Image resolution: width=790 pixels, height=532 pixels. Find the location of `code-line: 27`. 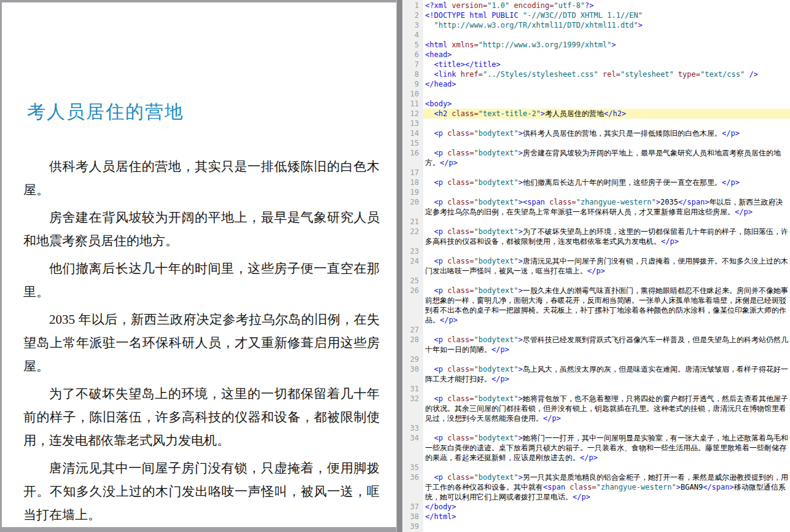

code-line: 27 is located at coordinates (596, 330).